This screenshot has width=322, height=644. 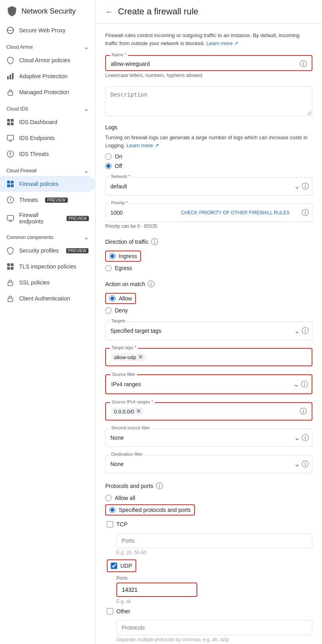 I want to click on protocols-radio-group: Allow all Specified protocols and ports, so click(x=209, y=505).